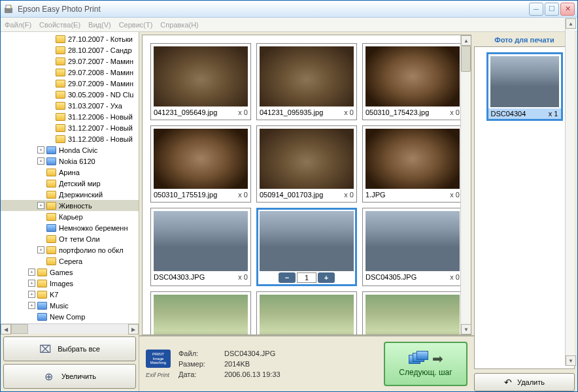 The image size is (578, 392). Describe the element at coordinates (466, 185) in the screenshot. I see `thumb-vscroll: ▲ ▼` at that location.